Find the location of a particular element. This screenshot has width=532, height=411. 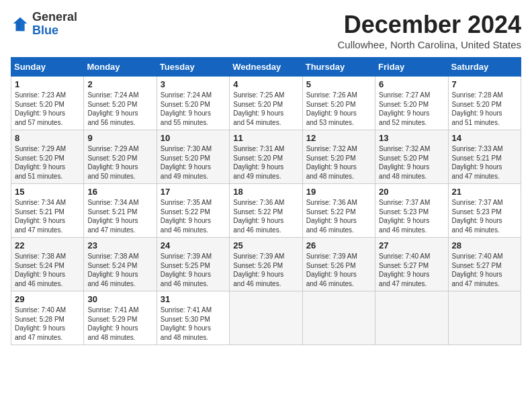

day-number: 6 is located at coordinates (411, 85).